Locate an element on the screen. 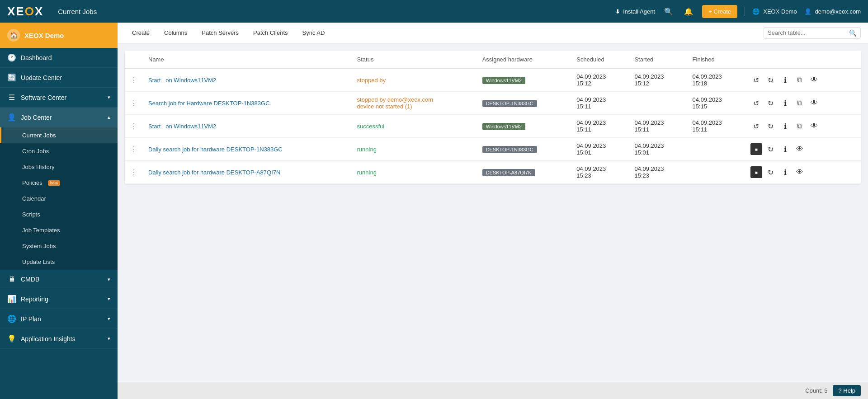 This screenshot has width=868, height=399. notification-icon-btn: 🔔 is located at coordinates (689, 12).